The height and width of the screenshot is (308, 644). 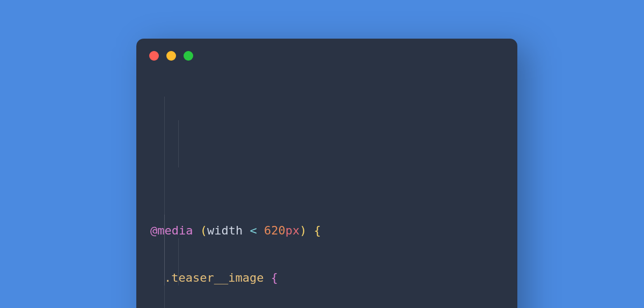 What do you see at coordinates (327, 56) in the screenshot?
I see `window-titlebar` at bounding box center [327, 56].